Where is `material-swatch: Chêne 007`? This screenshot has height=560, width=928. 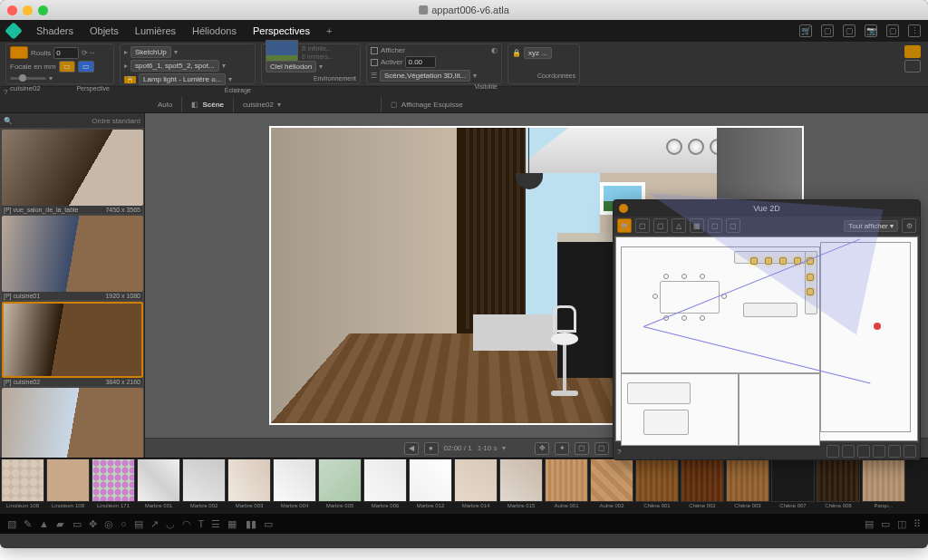 material-swatch: Chêne 007 is located at coordinates (793, 486).